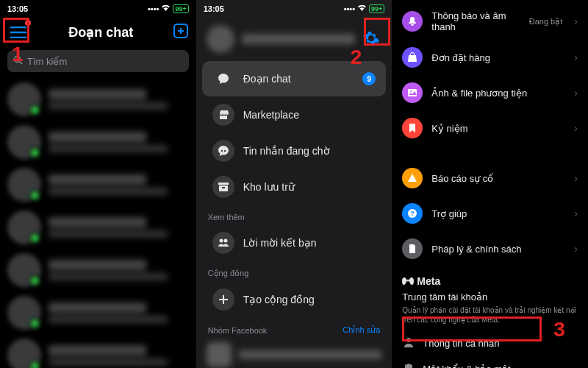  Describe the element at coordinates (294, 353) in the screenshot. I see `fb-group-row` at that location.